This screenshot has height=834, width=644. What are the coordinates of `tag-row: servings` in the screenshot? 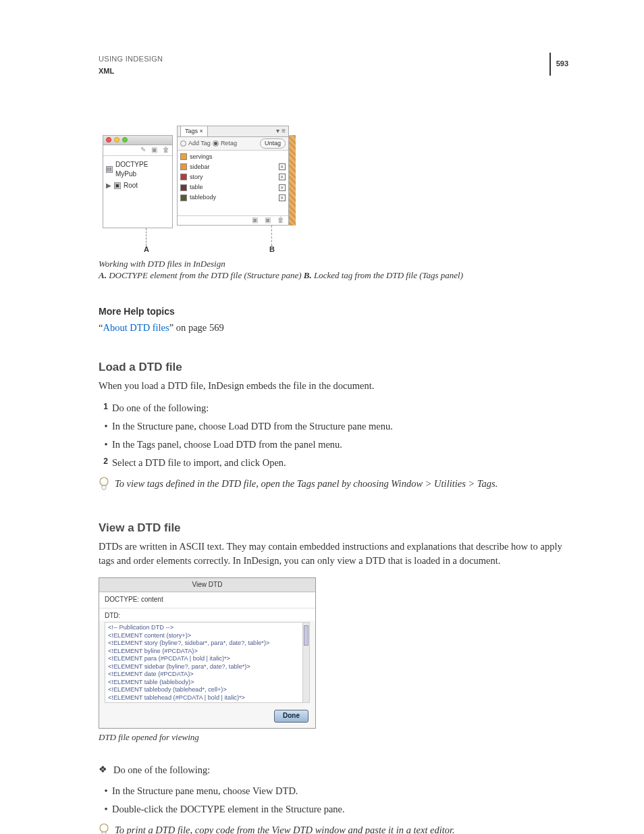 It's located at (233, 157).